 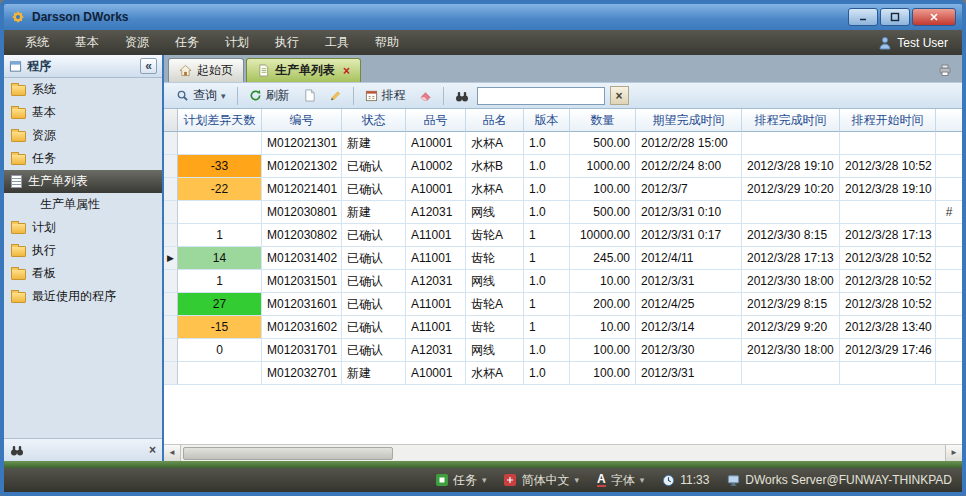 What do you see at coordinates (603, 236) in the screenshot?
I see `grid-cell: 10000.00` at bounding box center [603, 236].